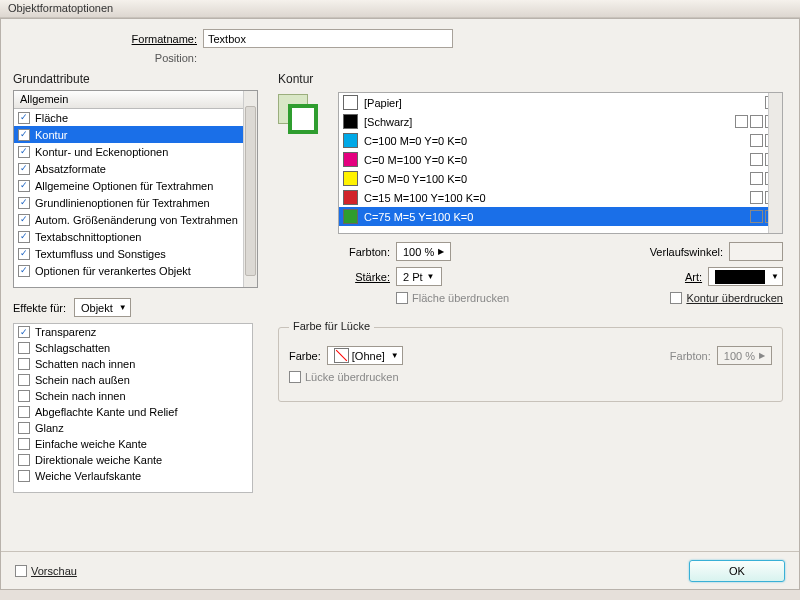 The height and width of the screenshot is (600, 800). What do you see at coordinates (400, 570) in the screenshot?
I see `dialog-footer: Vorschau OK` at bounding box center [400, 570].